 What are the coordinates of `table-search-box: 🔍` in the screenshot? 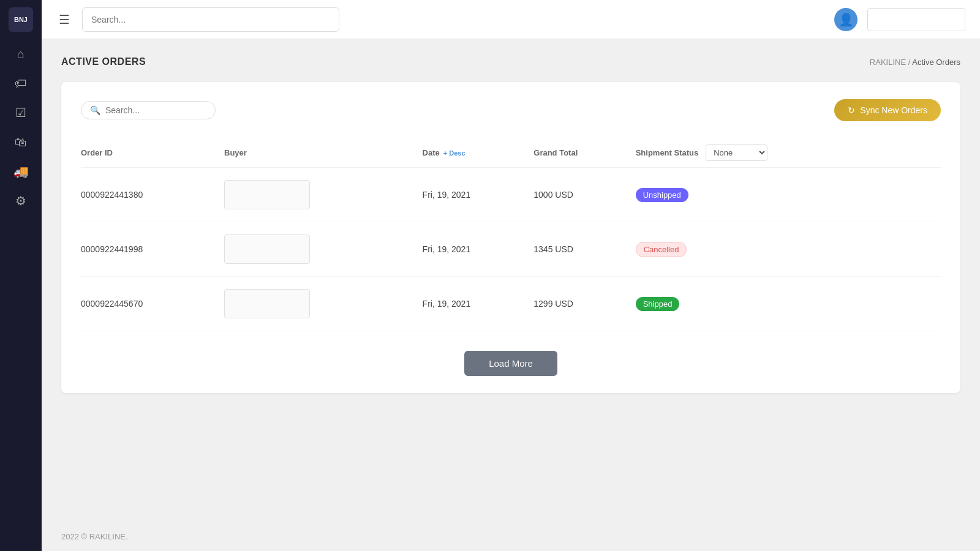 It's located at (148, 110).